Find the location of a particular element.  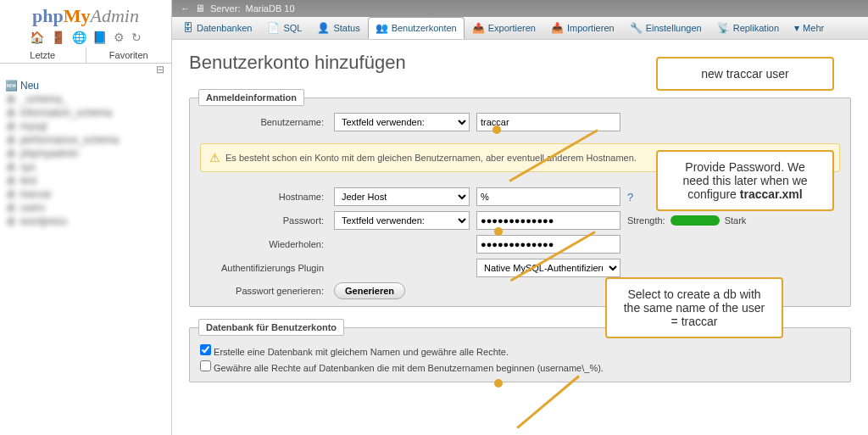

server-icon: 🖥 is located at coordinates (200, 8).